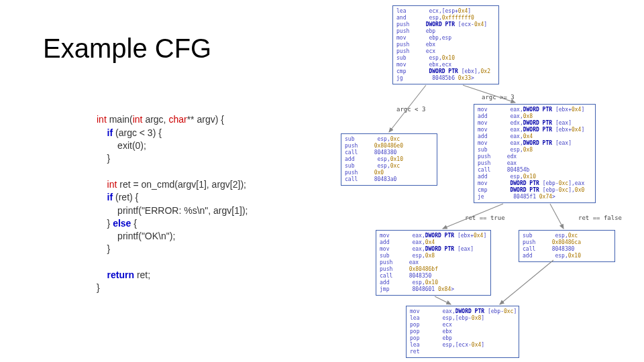 The image size is (644, 362). I want to click on edge-label-ret-false: ret == false, so click(600, 218).